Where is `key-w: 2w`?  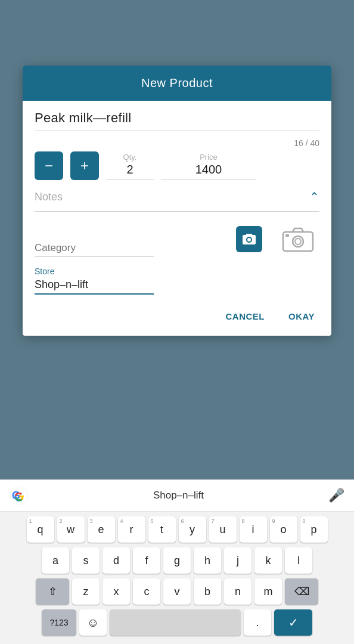
key-w: 2w is located at coordinates (71, 530).